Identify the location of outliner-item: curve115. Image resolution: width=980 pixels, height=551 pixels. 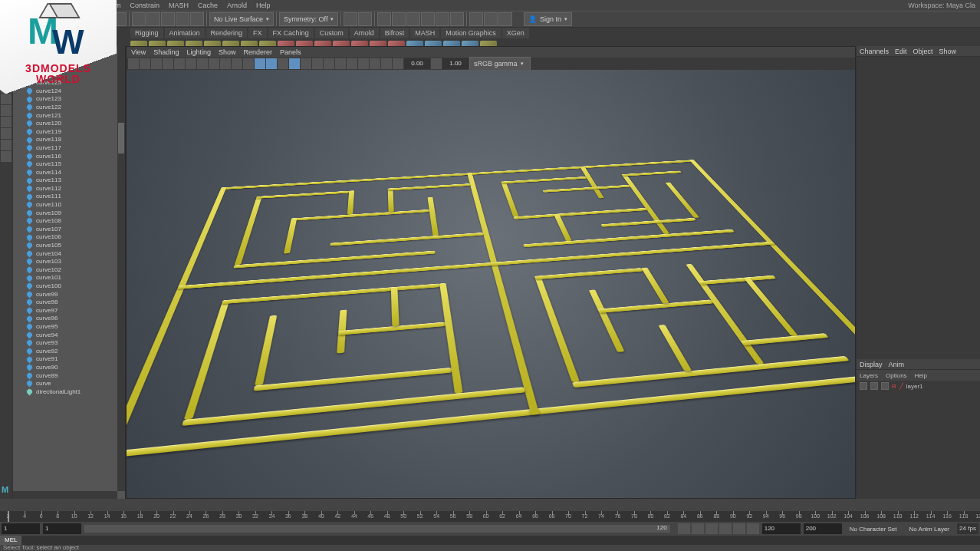
(65, 164).